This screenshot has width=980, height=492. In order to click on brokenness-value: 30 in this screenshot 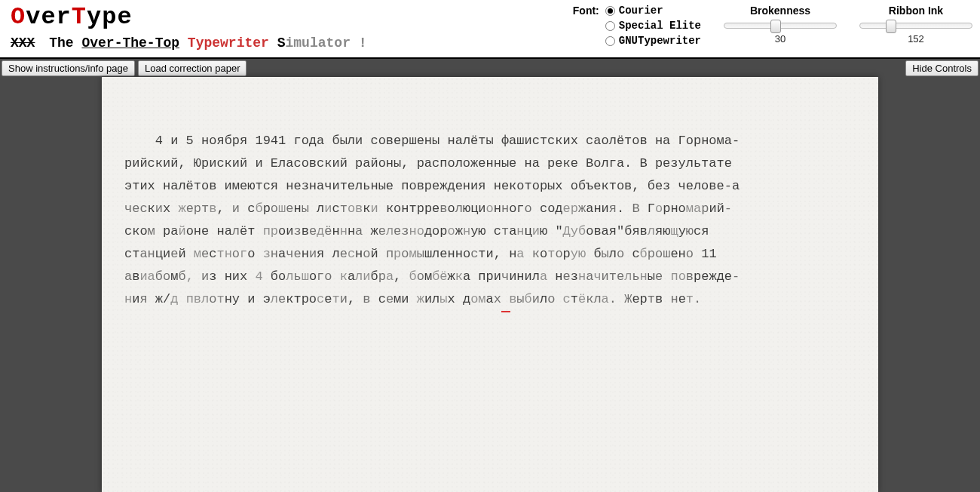, I will do `click(780, 39)`.